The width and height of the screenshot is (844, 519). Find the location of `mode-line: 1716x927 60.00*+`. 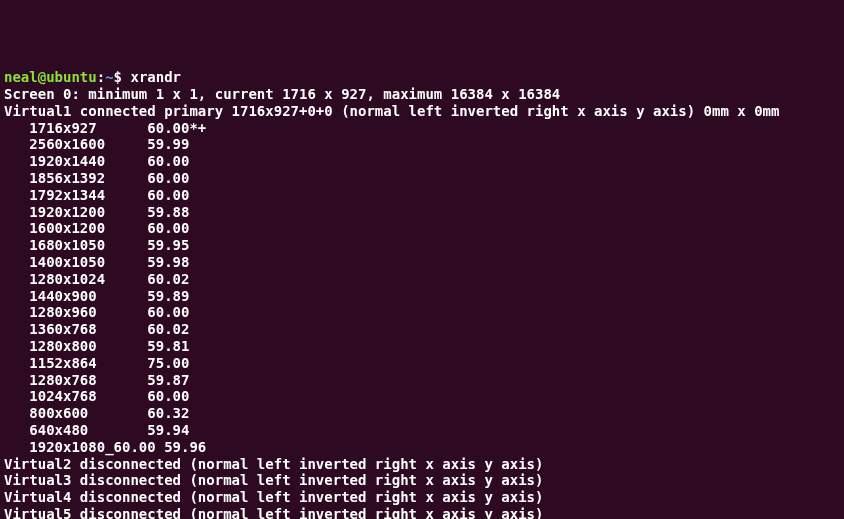

mode-line: 1716x927 60.00*+ is located at coordinates (422, 128).